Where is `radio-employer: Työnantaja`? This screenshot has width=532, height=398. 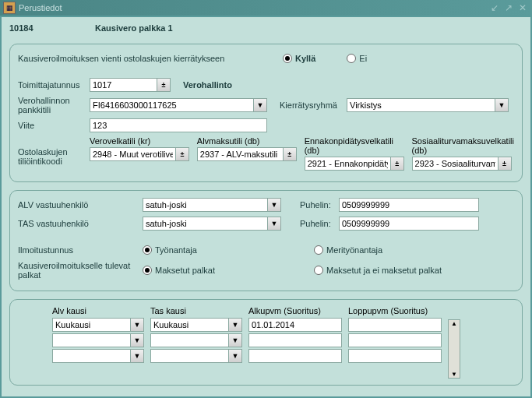
radio-employer: Työnantaja is located at coordinates (213, 250).